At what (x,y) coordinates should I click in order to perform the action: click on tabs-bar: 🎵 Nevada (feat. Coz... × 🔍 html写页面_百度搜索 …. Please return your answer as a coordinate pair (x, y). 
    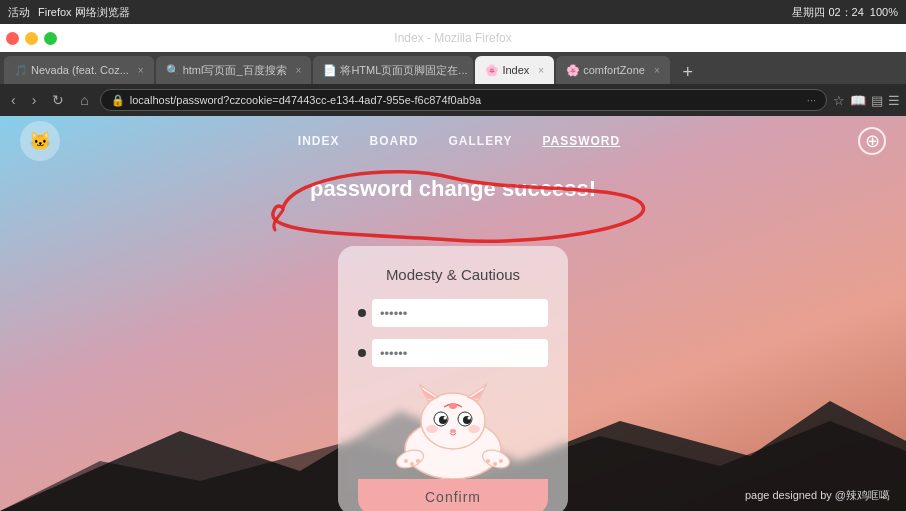
    Looking at the image, I should click on (453, 68).